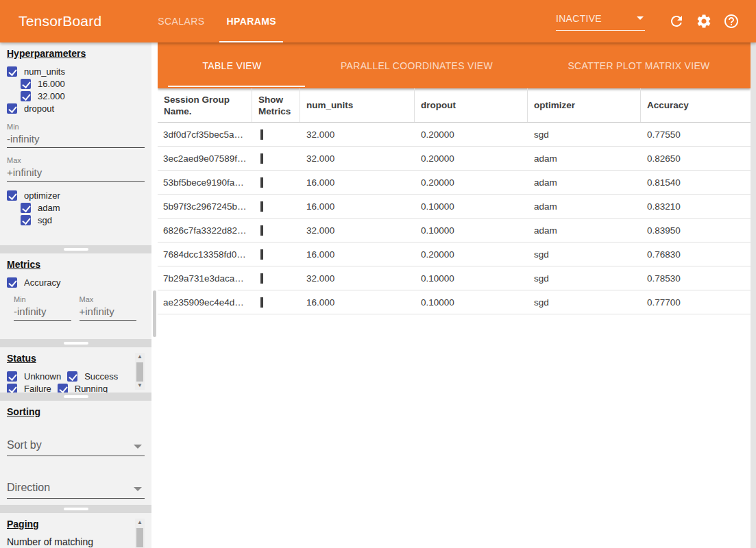 This screenshot has height=548, width=756. Describe the element at coordinates (731, 21) in the screenshot. I see `help-icon` at that location.